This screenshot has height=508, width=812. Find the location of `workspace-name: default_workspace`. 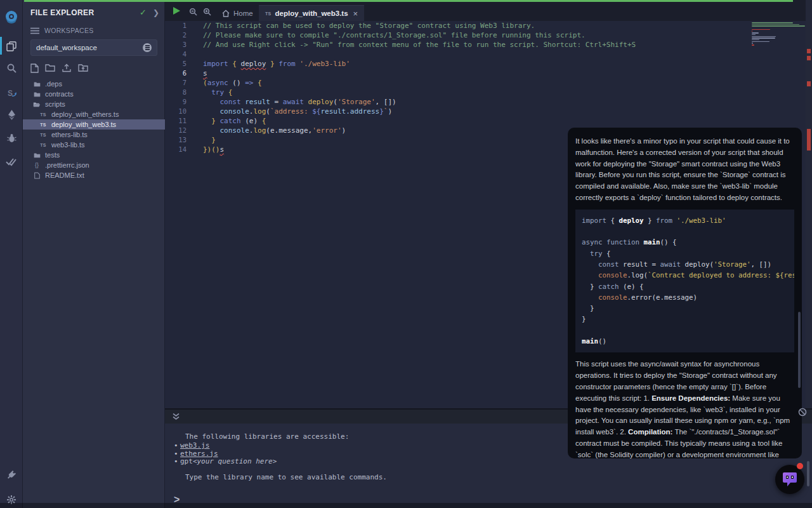

workspace-name: default_workspace is located at coordinates (89, 48).